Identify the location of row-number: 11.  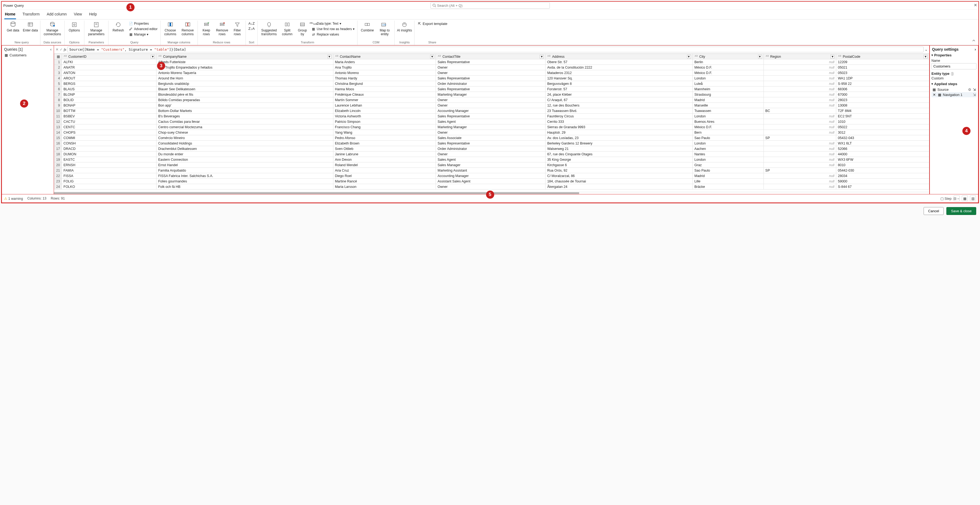
(58, 116).